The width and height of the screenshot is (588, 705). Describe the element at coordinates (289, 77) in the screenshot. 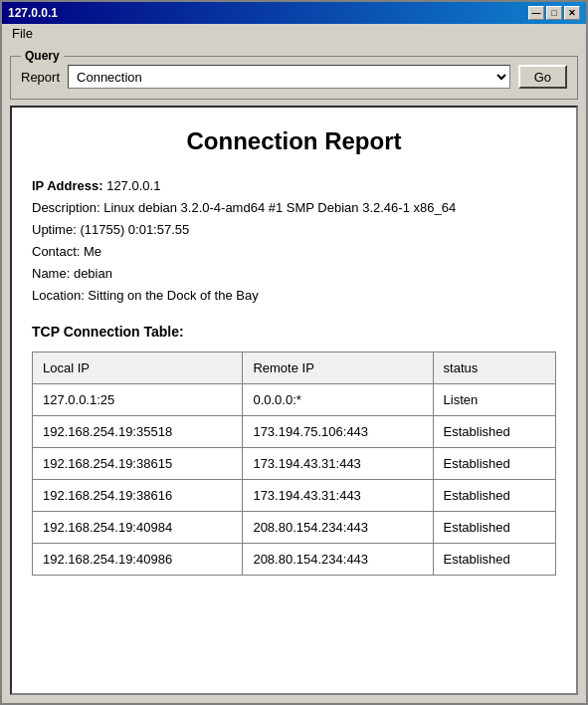

I see `report-select: Connection` at that location.